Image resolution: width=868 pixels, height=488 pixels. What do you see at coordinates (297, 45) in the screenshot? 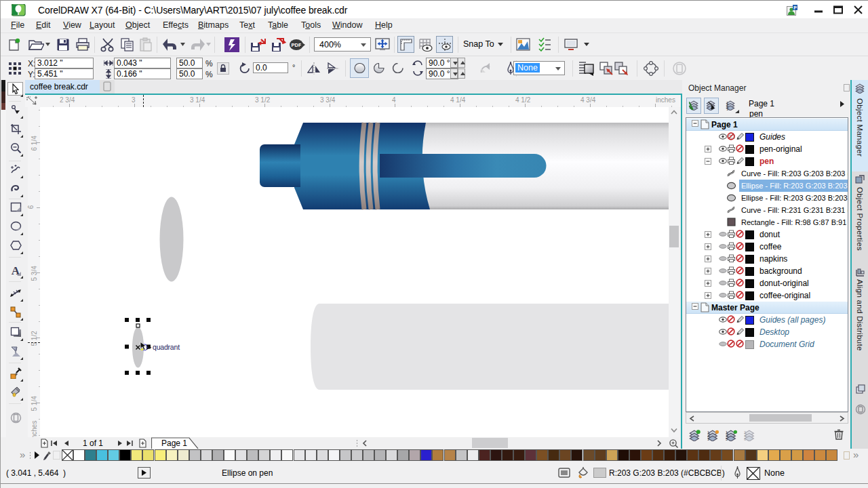
I see `svg-text: PDF` at bounding box center [297, 45].